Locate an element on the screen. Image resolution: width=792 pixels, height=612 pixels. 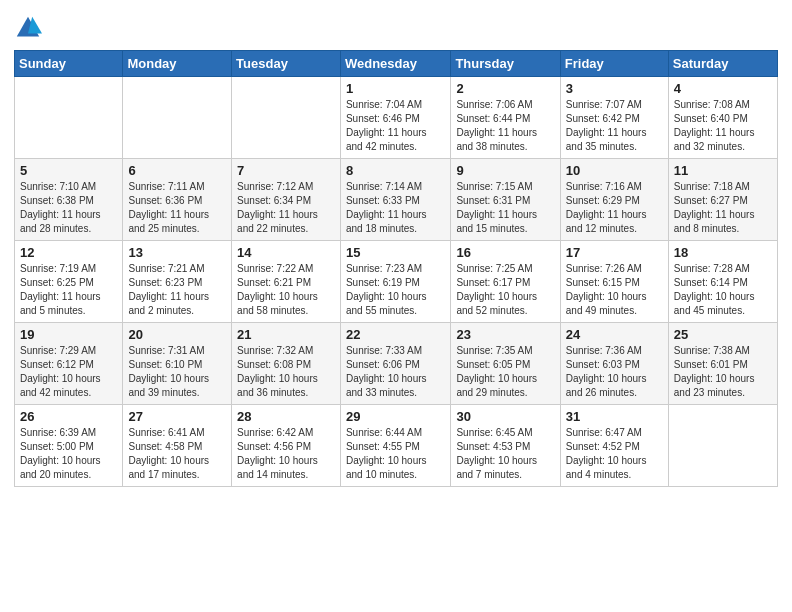
day-info: Sunrise: 7:35 AM Sunset: 6:05 PM Dayligh… is located at coordinates (505, 372).